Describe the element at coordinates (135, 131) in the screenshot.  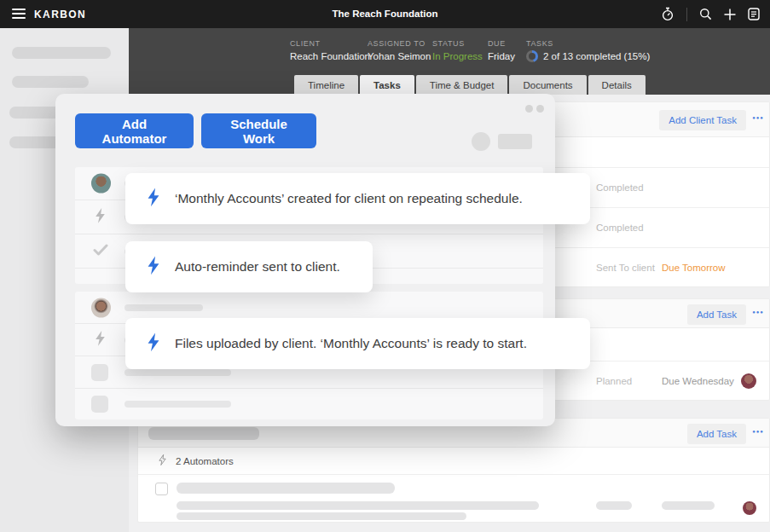
I see `add-automator-button: Add Automator` at that location.